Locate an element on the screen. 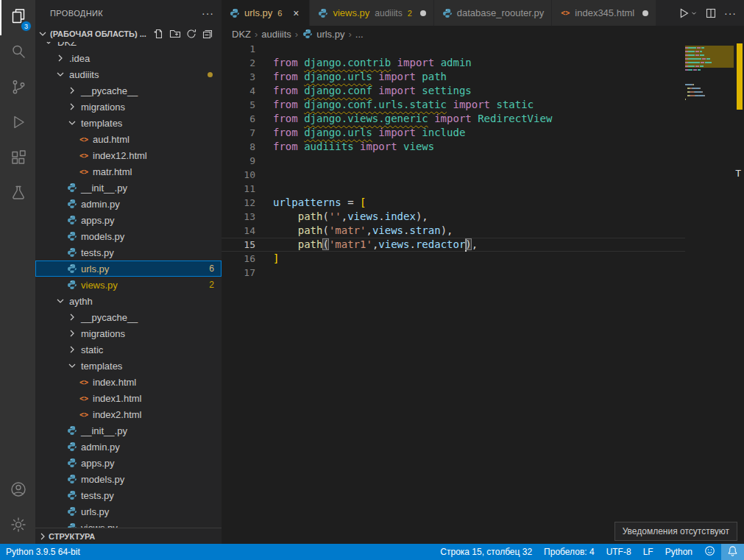 This screenshot has height=560, width=744. status-language-mode: Python is located at coordinates (679, 552).